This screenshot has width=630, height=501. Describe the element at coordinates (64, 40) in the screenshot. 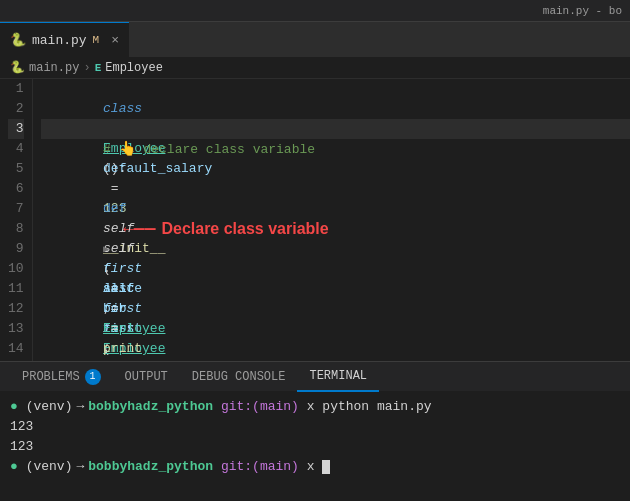

I see `tab-main-py: 🐍 main.py M ×` at that location.